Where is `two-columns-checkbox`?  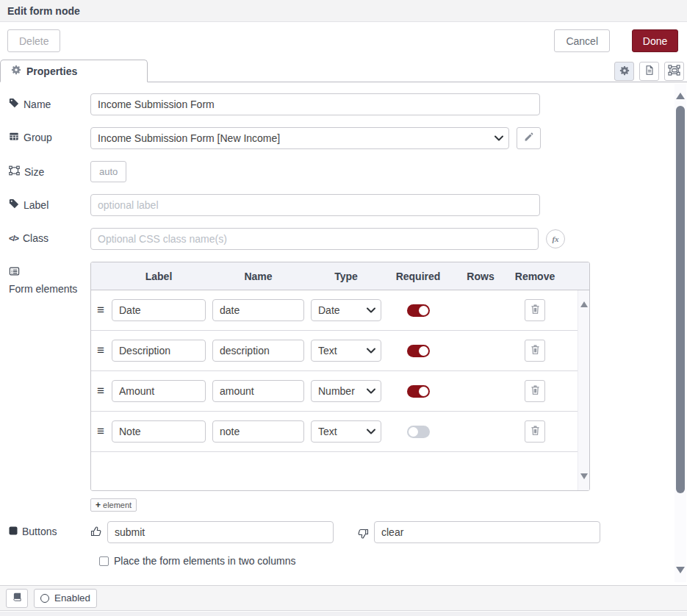
two-columns-checkbox is located at coordinates (104, 562).